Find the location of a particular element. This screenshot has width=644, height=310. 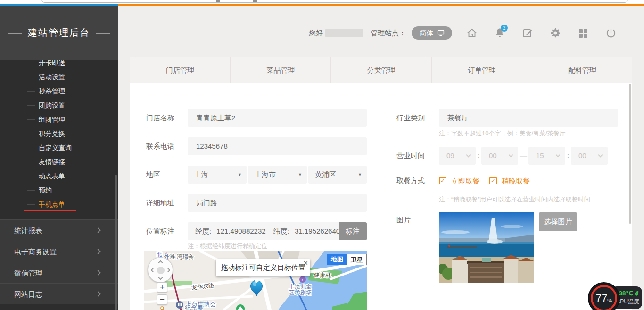

pickup-label: 取餐方式 is located at coordinates (411, 181).